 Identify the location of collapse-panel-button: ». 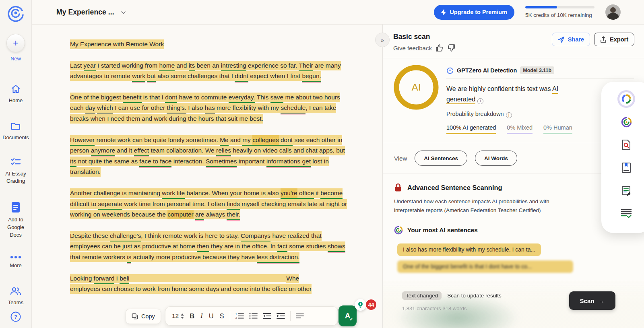
(382, 40).